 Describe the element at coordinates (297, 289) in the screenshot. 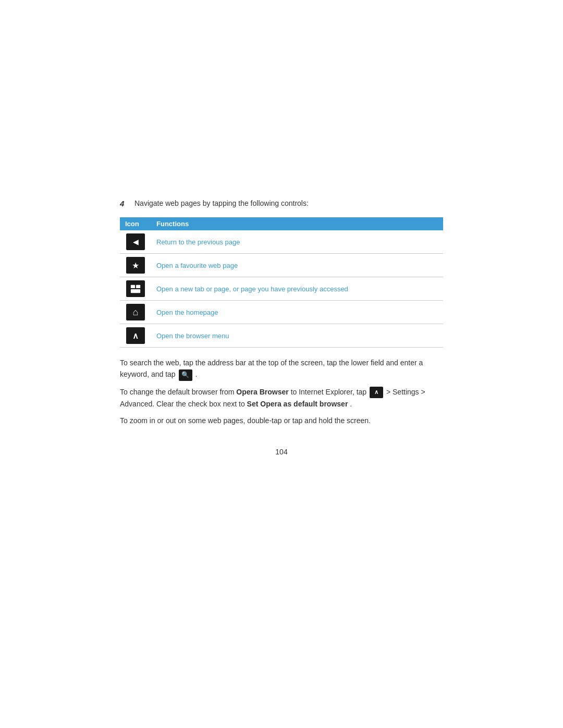

I see `func-cell-tabs: Open a new tab or page, or page you have…` at that location.